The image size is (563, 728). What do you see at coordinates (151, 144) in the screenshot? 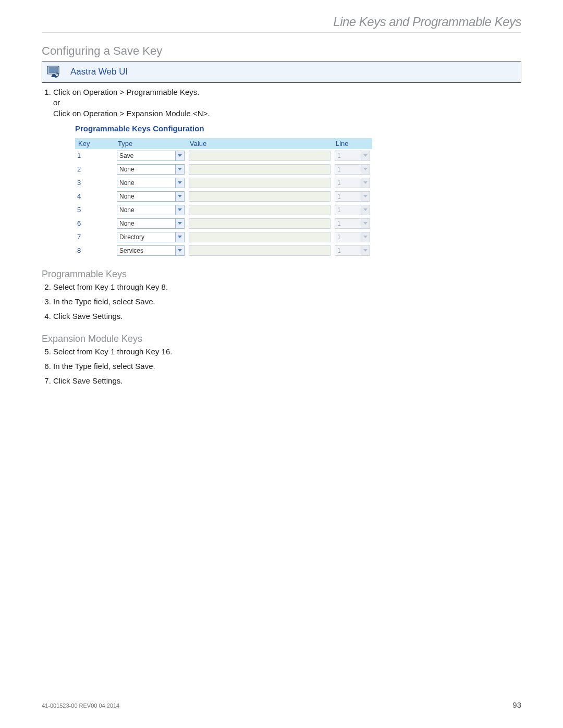
I see `col-header-type: Type` at bounding box center [151, 144].